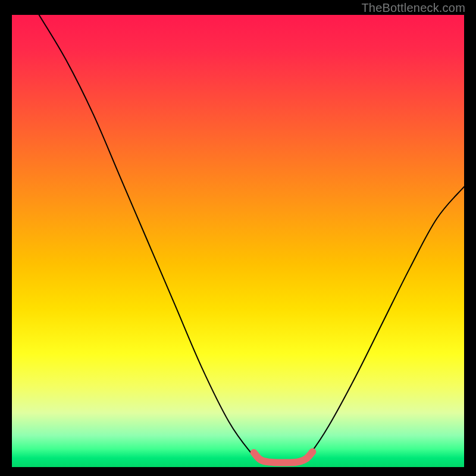  Describe the element at coordinates (413, 8) in the screenshot. I see `watermark-text: TheBottleneck.com` at that location.